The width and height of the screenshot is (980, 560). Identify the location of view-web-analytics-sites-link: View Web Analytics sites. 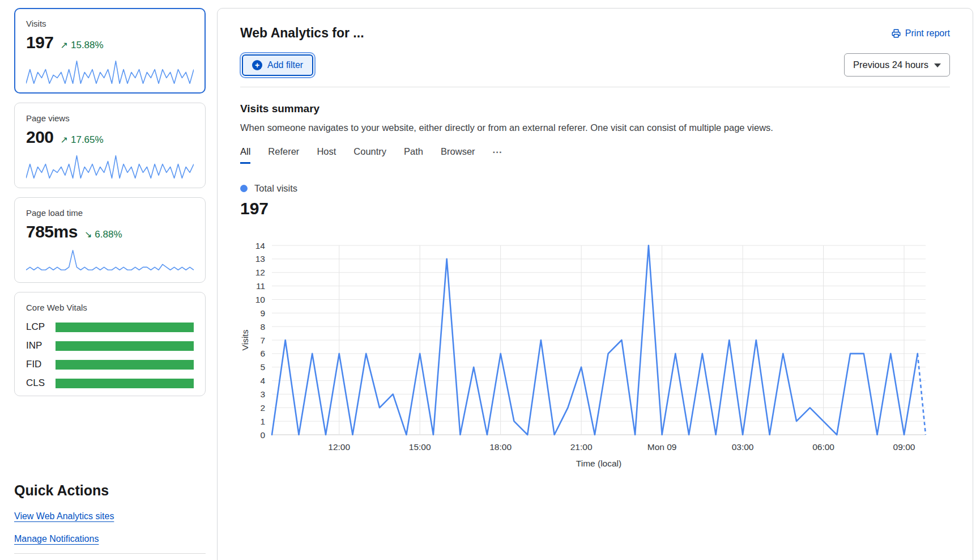
(64, 516).